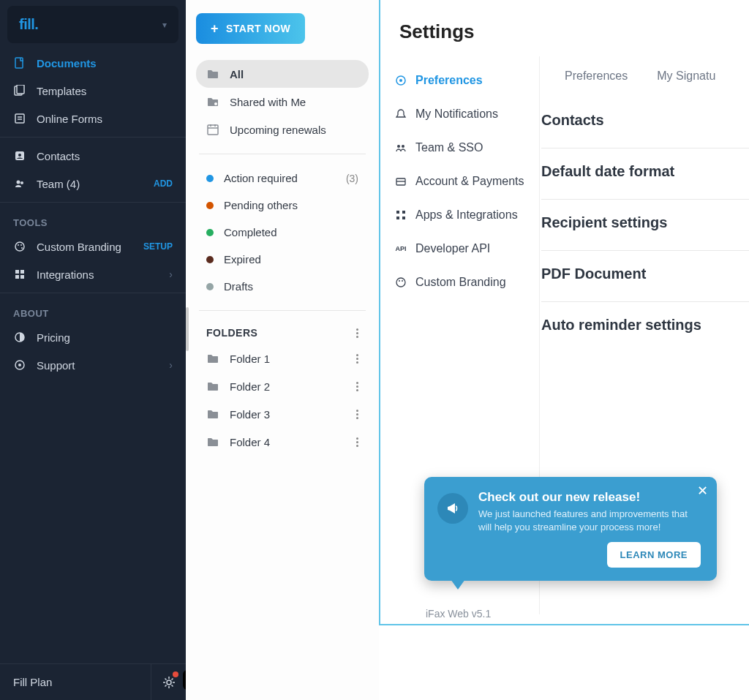 This screenshot has height=700, width=749. What do you see at coordinates (250, 442) in the screenshot?
I see `folder-label: Folder 4` at bounding box center [250, 442].